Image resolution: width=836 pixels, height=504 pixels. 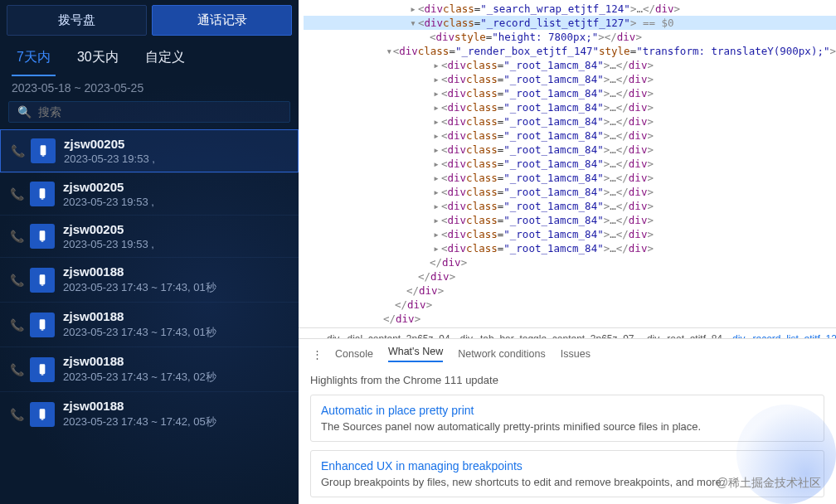 I want to click on search-box: 🔍, so click(x=149, y=112).